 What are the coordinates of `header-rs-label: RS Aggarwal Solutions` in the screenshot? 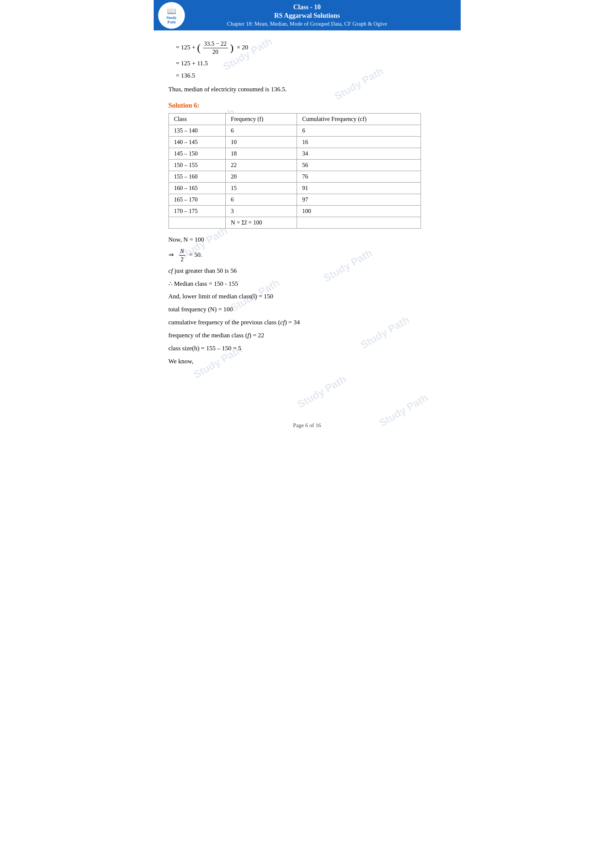 It's located at (307, 16).